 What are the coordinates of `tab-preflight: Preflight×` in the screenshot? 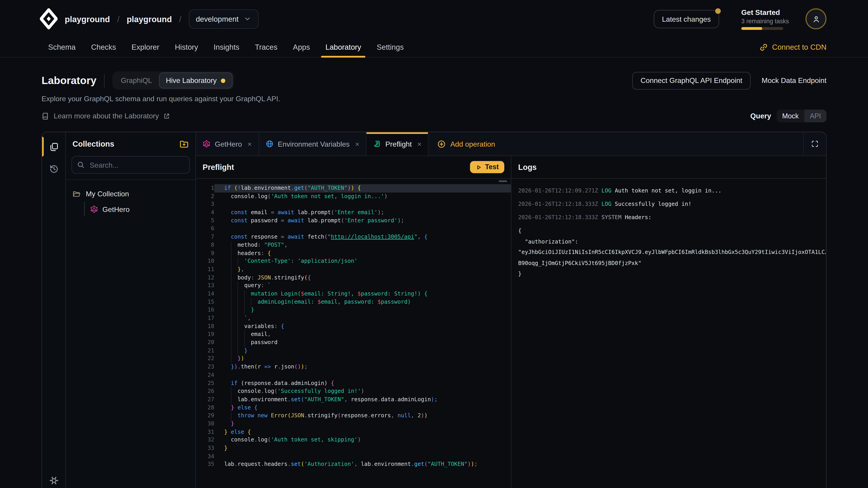 It's located at (398, 144).